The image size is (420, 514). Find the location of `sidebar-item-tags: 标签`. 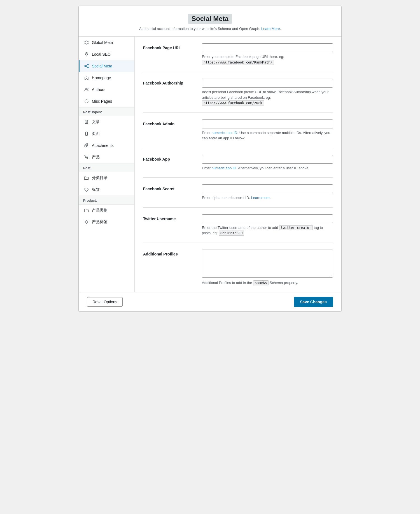

sidebar-item-tags: 标签 is located at coordinates (106, 190).